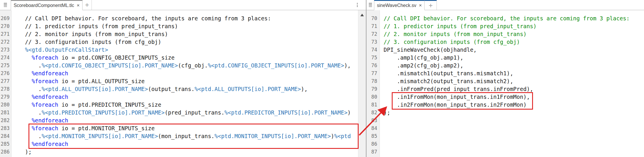  What do you see at coordinates (179, 129) in the screenshot?
I see `code-line: 283 %foreach io = ptd.MONITOR_INPUTS_siz…` at bounding box center [179, 129].